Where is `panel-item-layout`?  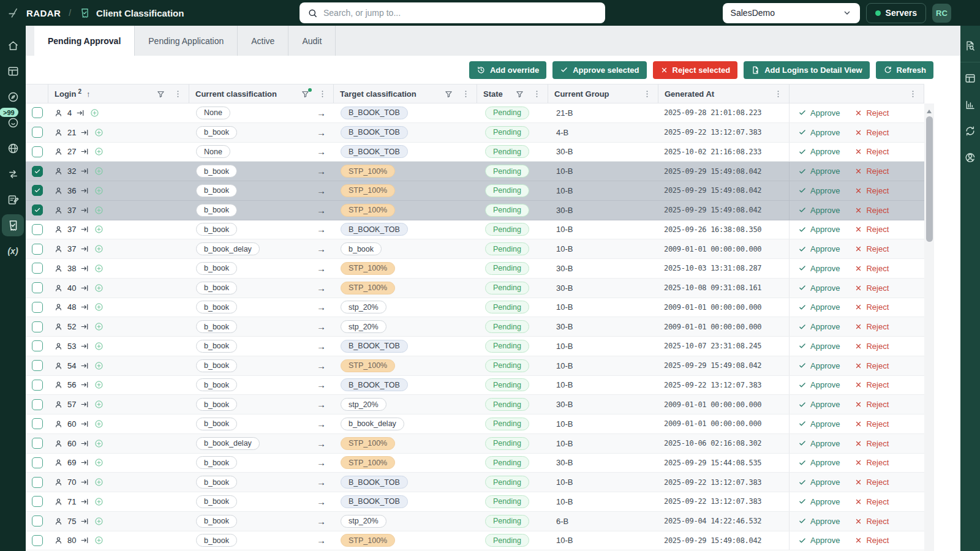 panel-item-layout is located at coordinates (970, 78).